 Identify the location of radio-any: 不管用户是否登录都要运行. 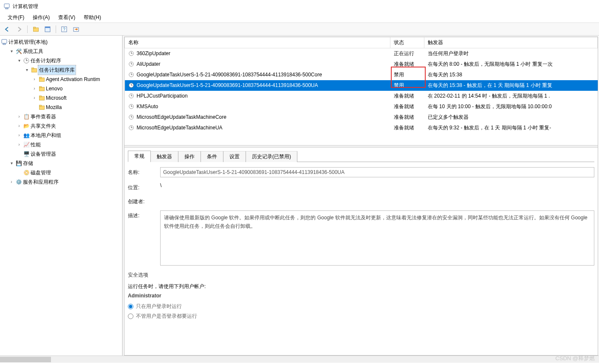
(361, 316).